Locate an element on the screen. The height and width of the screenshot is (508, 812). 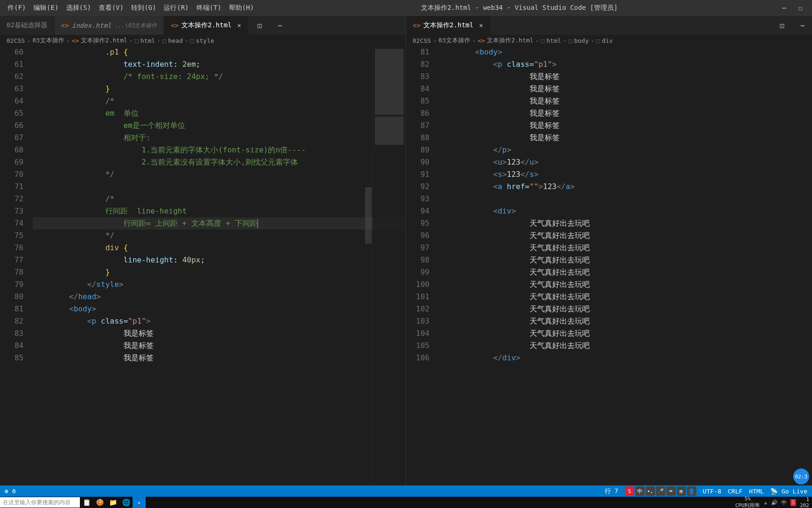
crumb: body is located at coordinates (582, 40).